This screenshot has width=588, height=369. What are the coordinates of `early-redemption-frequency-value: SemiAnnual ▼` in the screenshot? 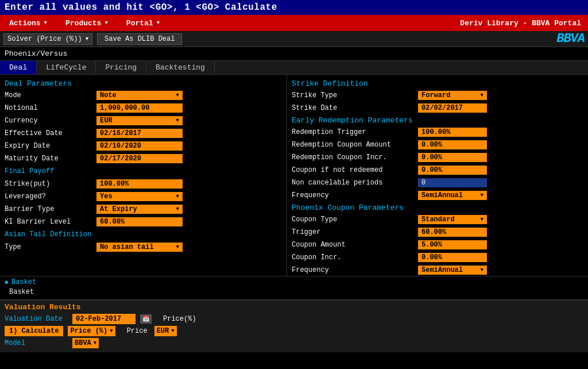 It's located at (452, 195).